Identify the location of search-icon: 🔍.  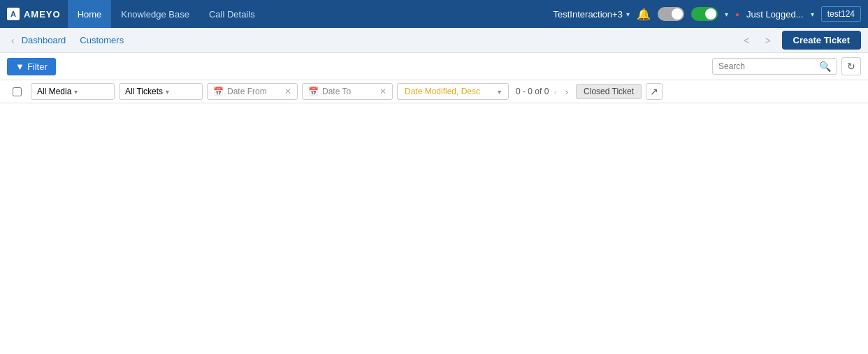
(825, 66).